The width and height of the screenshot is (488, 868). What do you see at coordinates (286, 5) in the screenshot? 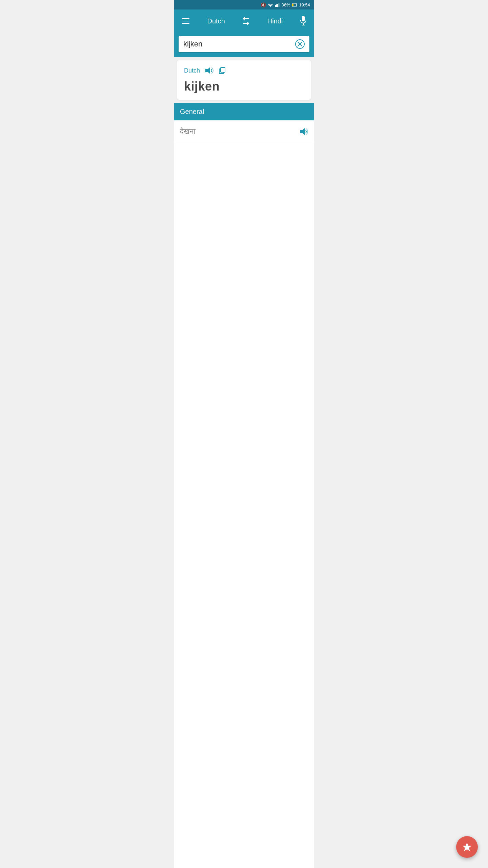
I see `battery-text: 36%` at bounding box center [286, 5].